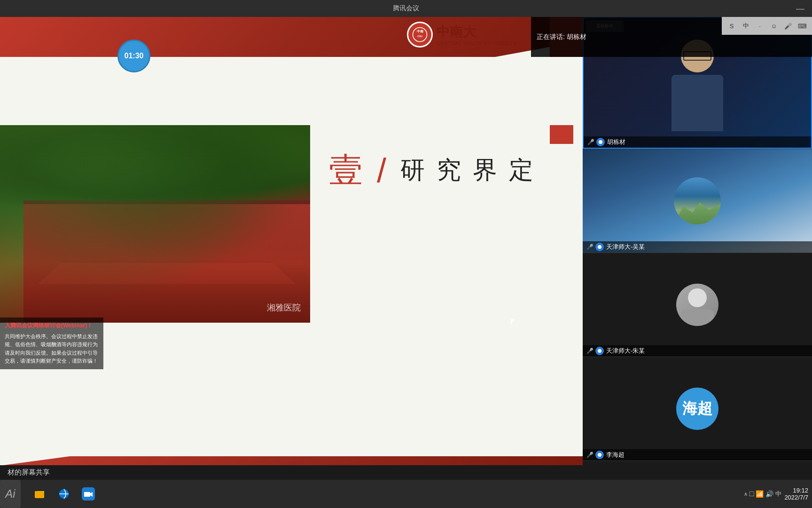  Describe the element at coordinates (796, 490) in the screenshot. I see `clock-time: 19:12` at that location.